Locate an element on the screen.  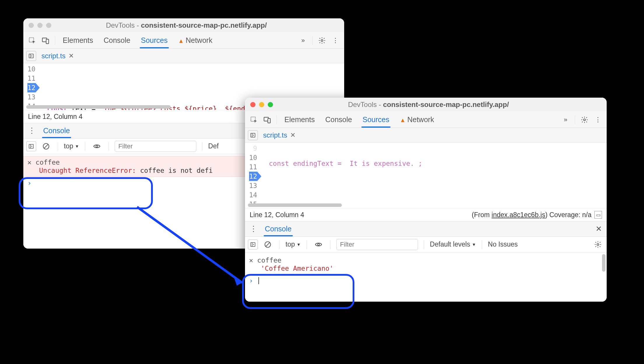
console-toolbar: top ▼ Default levels ▼ No Issues is located at coordinates (426, 245).